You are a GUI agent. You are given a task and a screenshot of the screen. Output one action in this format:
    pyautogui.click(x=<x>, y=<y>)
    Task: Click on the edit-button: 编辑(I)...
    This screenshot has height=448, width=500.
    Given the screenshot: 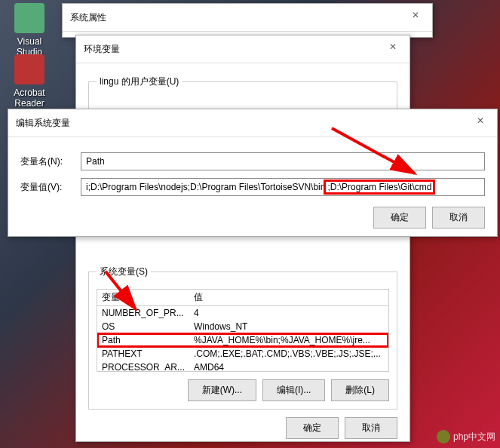 What is the action you would take?
    pyautogui.click(x=294, y=391)
    